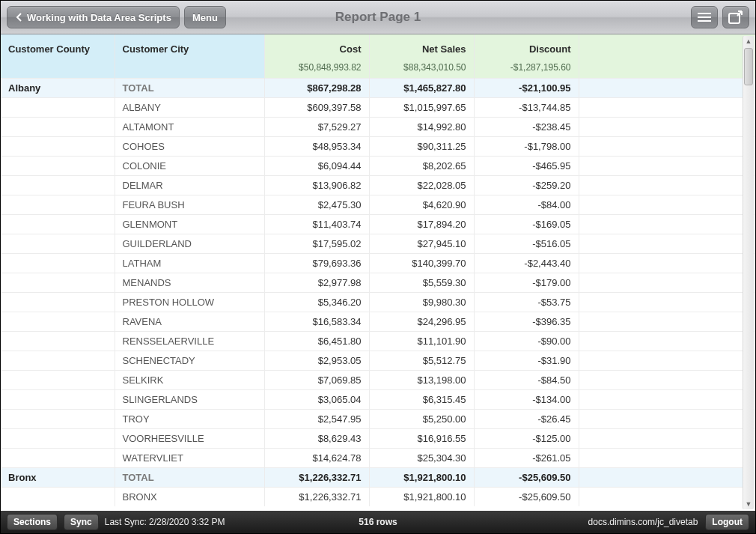 This screenshot has height=534, width=756. Describe the element at coordinates (317, 342) in the screenshot. I see `value-cell: $6,451.80` at that location.